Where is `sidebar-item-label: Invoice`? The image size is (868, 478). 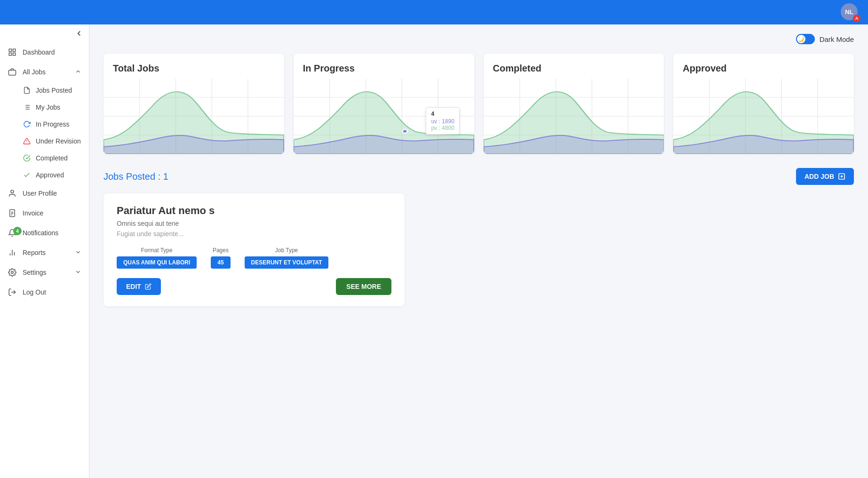
sidebar-item-label: Invoice is located at coordinates (52, 213).